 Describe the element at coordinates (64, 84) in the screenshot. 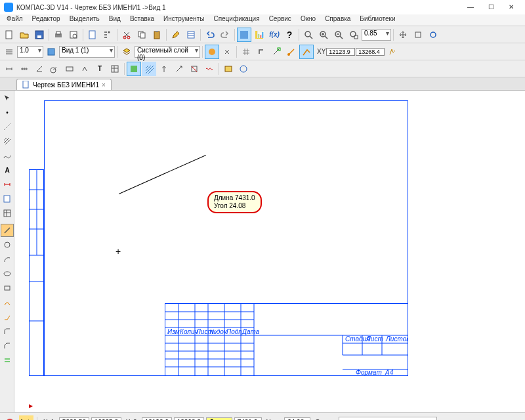

I see `tab-drawing: Чертеж БЕЗ ИМЕНИ1 ×` at that location.